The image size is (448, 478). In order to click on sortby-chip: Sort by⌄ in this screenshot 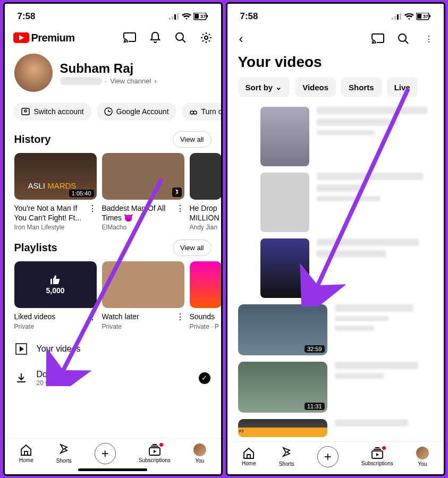, I will do `click(264, 87)`.